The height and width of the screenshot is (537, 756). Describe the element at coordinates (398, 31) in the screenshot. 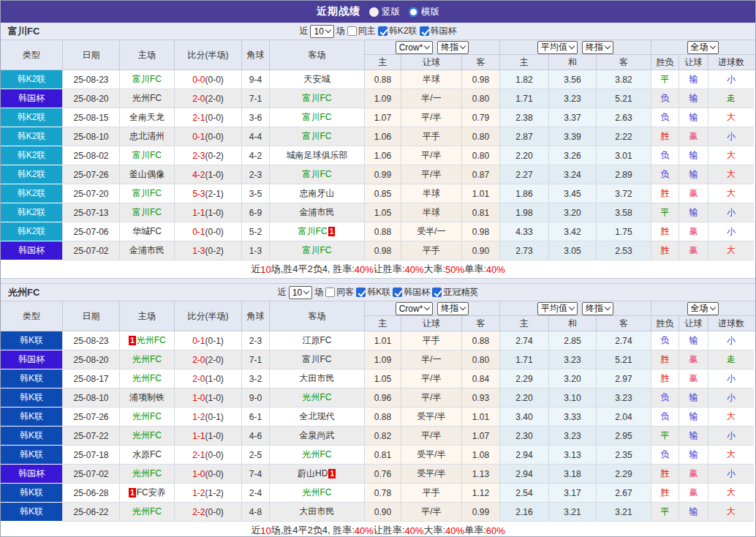

I see `league-checkbox: 韩K2联` at that location.